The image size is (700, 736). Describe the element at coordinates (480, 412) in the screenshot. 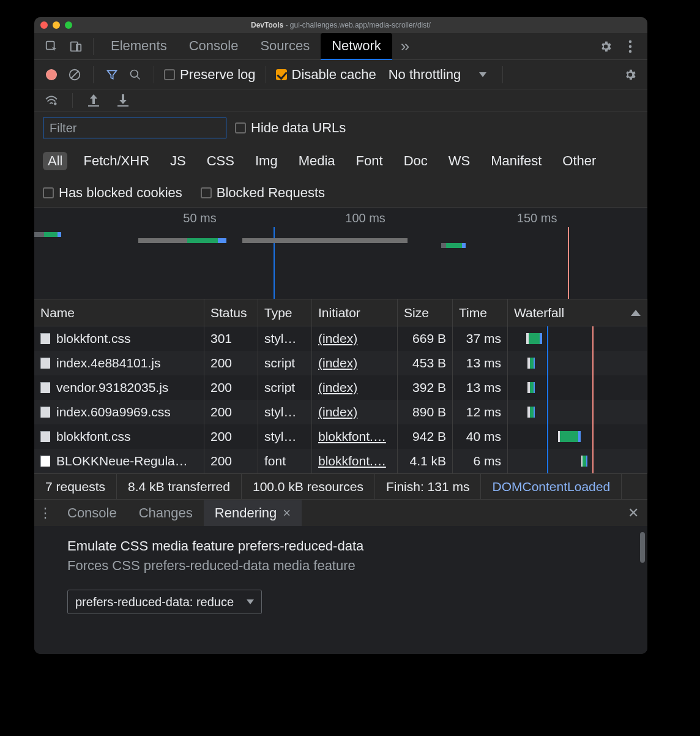

I see `request-time: 12 ms` at that location.